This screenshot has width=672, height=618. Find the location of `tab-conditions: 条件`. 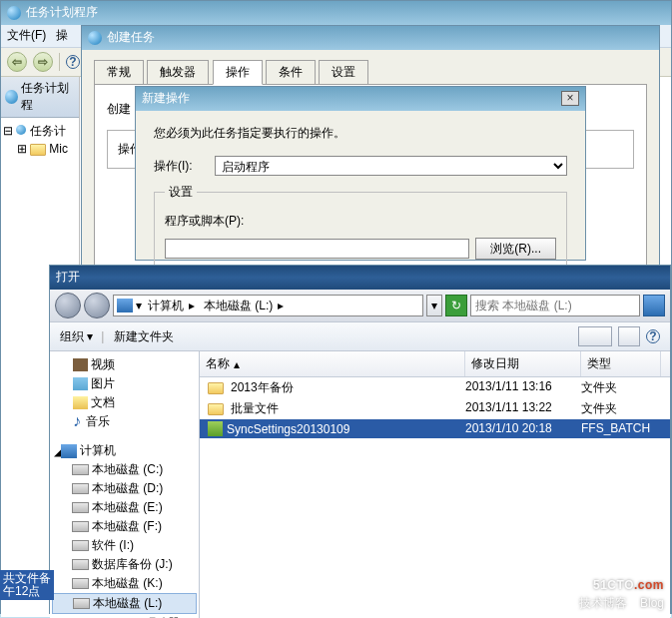

tab-conditions: 条件 is located at coordinates (291, 72).